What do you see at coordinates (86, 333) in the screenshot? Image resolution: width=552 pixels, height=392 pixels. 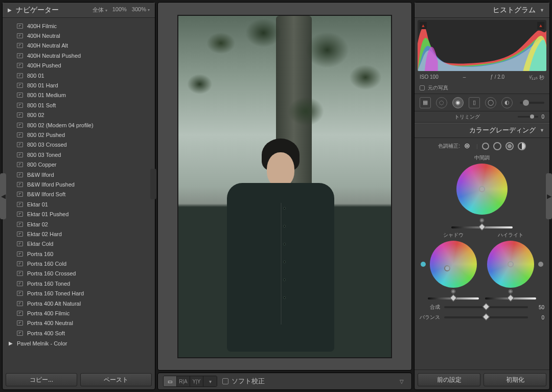 I see `preset-item: Portra 400 Soft` at bounding box center [86, 333].